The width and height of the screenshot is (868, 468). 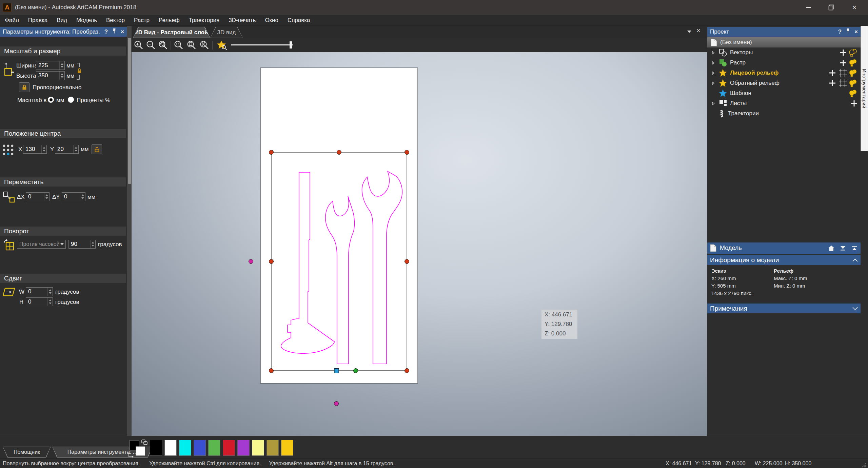 What do you see at coordinates (151, 45) in the screenshot?
I see `zoom-out-icon` at bounding box center [151, 45].